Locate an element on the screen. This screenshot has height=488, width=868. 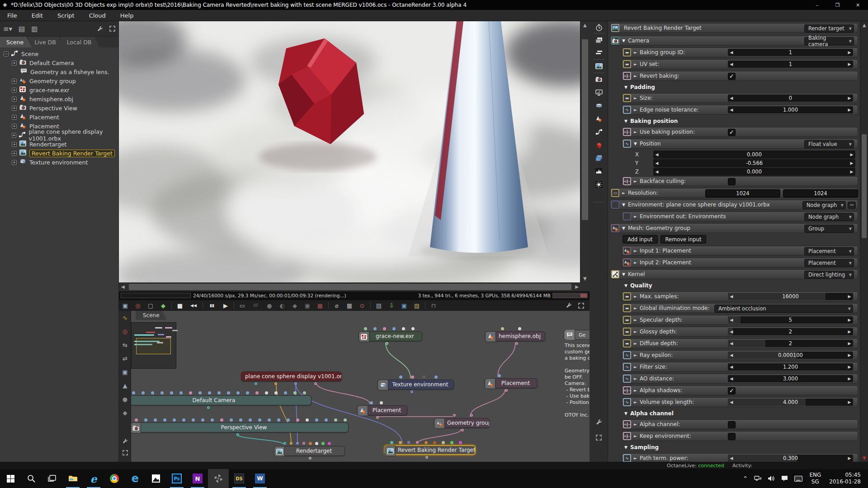
pick-node-icon: ◎ is located at coordinates (125, 332).